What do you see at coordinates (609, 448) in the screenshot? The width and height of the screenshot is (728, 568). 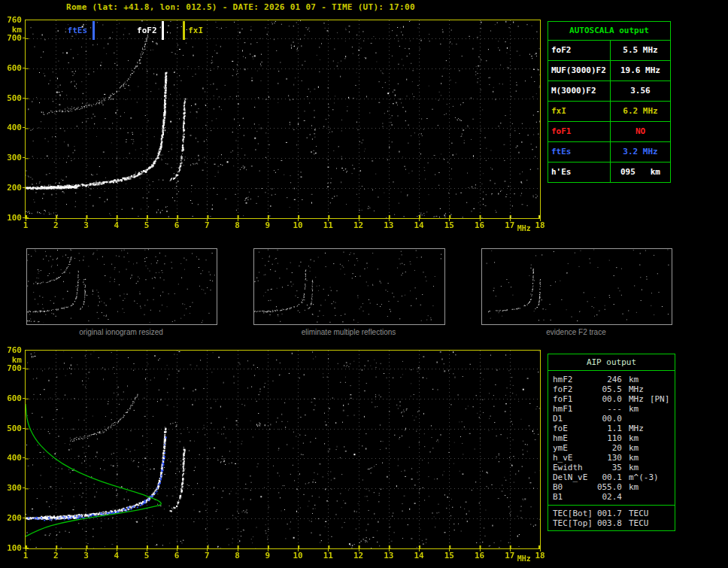 I see `aip-row-value: 20` at bounding box center [609, 448].